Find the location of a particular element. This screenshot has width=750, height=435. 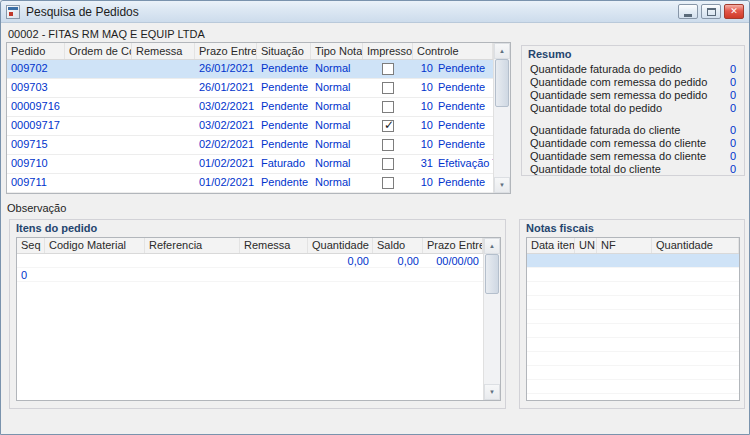

cell-saldo: 0,00 is located at coordinates (398, 260).